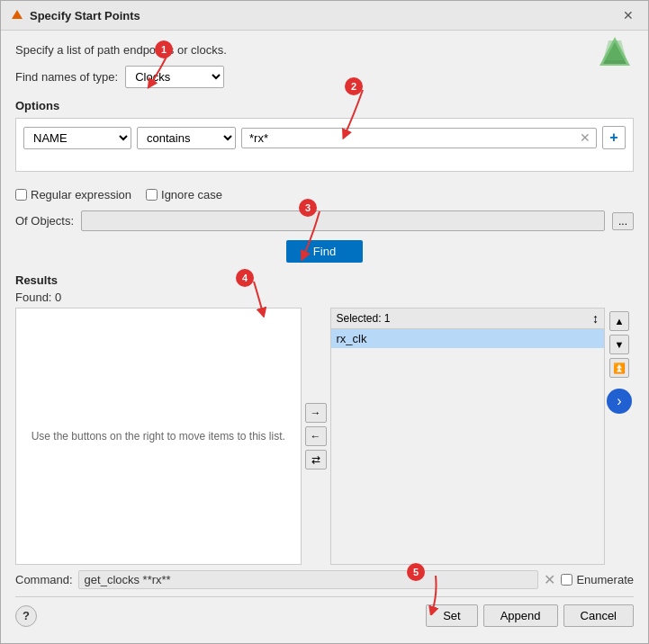  What do you see at coordinates (614, 138) in the screenshot?
I see `add-filter-button: +` at bounding box center [614, 138].